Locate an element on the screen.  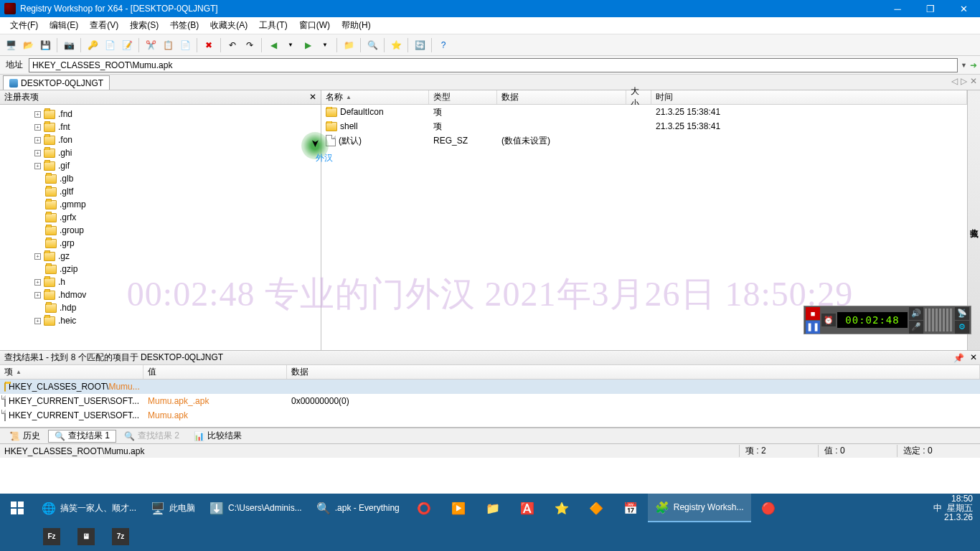
start-button is located at coordinates (17, 508).